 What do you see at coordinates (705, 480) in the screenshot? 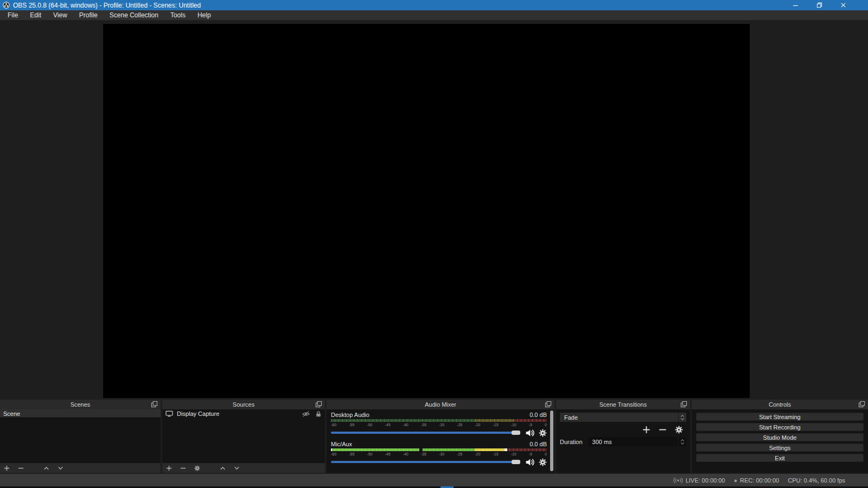
I see `live-time: LIVE: 00:00:00` at bounding box center [705, 480].